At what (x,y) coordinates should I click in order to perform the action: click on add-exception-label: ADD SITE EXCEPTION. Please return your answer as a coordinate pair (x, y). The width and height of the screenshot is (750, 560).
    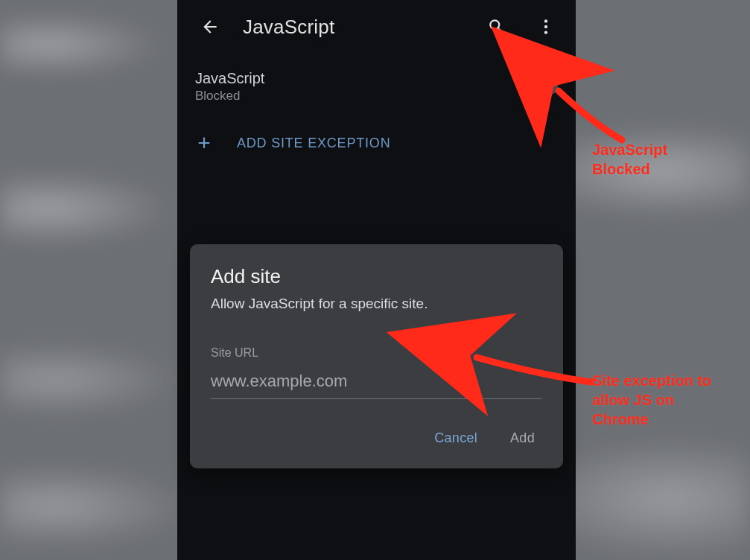
    Looking at the image, I should click on (314, 143).